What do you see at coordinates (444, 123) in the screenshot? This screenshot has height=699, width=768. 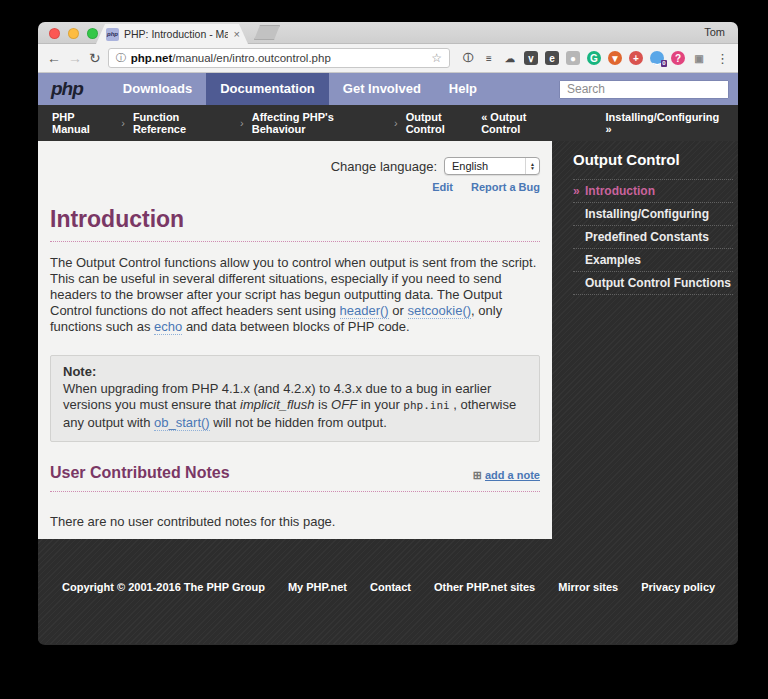 I see `breadcrumb-link: Output Control` at bounding box center [444, 123].